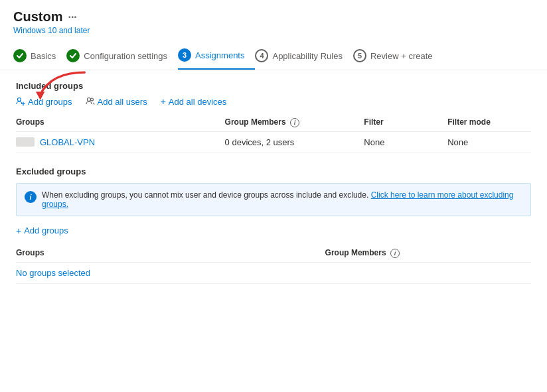 The image size is (547, 392). What do you see at coordinates (122, 102) in the screenshot?
I see `add-all-users-label: Add all users` at bounding box center [122, 102].